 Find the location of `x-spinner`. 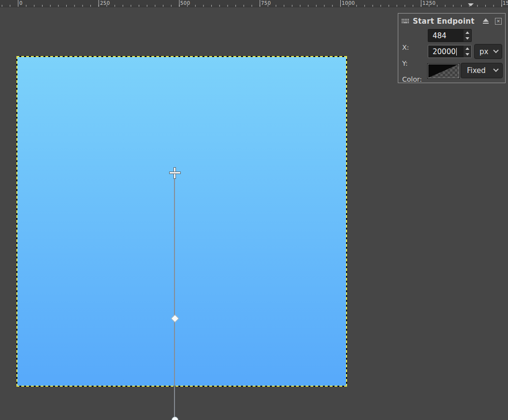

x-spinner is located at coordinates (467, 36).